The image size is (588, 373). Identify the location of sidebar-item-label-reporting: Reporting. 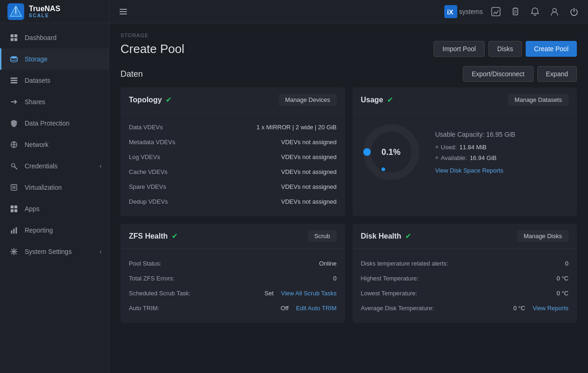
(63, 230).